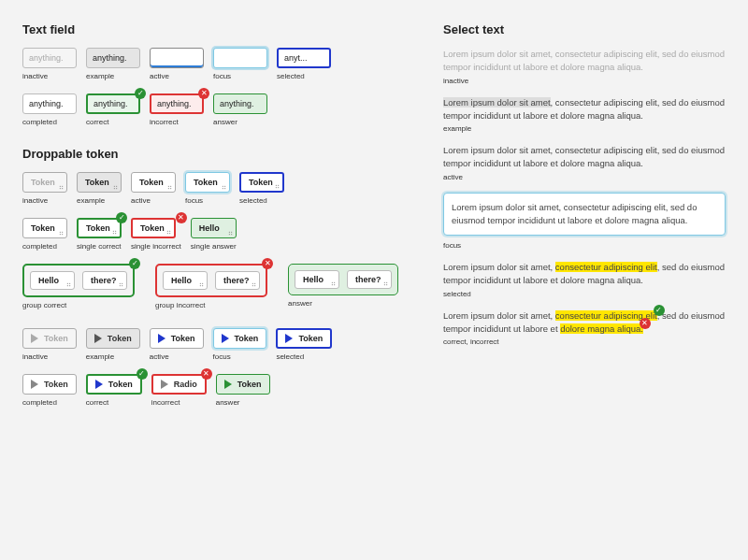  Describe the element at coordinates (153, 228) in the screenshot. I see `token-single-incorrect: Token` at that location.